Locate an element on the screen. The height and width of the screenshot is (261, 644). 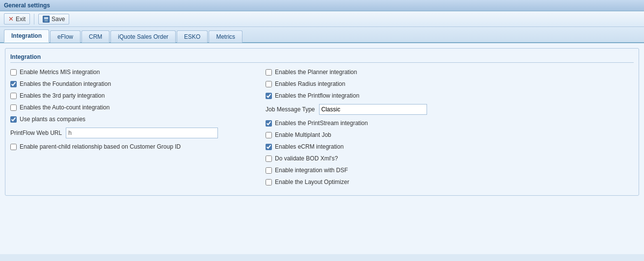
cb-multiplant-label: Enable Multiplant Job is located at coordinates (303, 135).